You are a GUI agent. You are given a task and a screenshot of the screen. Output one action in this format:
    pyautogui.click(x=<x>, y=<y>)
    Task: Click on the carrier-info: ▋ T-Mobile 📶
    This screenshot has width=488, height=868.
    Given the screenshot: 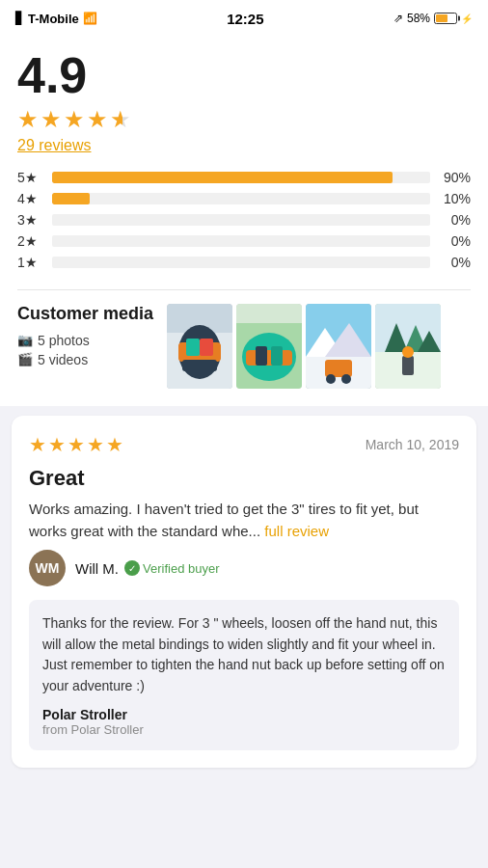 What is the action you would take?
    pyautogui.click(x=56, y=19)
    